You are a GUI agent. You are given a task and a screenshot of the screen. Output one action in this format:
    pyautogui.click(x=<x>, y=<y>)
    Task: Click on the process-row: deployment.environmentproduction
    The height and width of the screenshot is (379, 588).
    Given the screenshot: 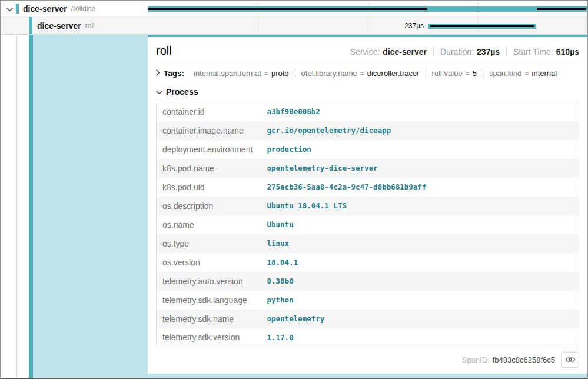 What is the action you would take?
    pyautogui.click(x=368, y=149)
    